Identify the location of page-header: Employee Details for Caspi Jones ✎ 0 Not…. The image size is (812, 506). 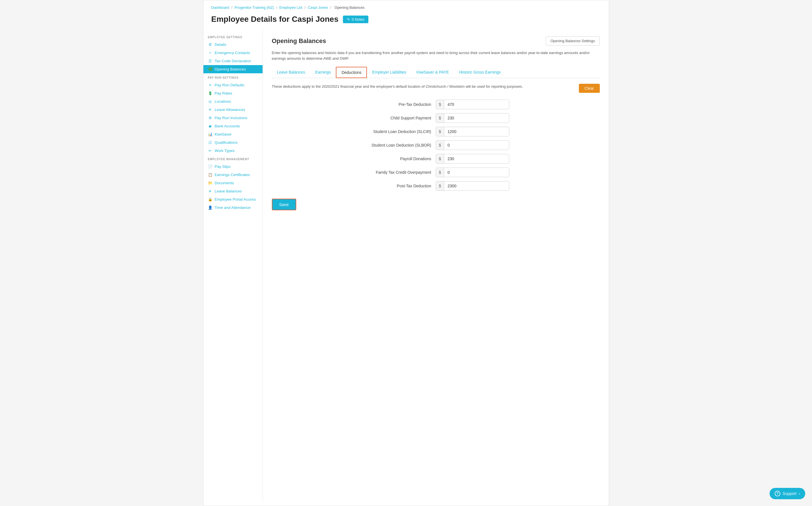
(406, 21).